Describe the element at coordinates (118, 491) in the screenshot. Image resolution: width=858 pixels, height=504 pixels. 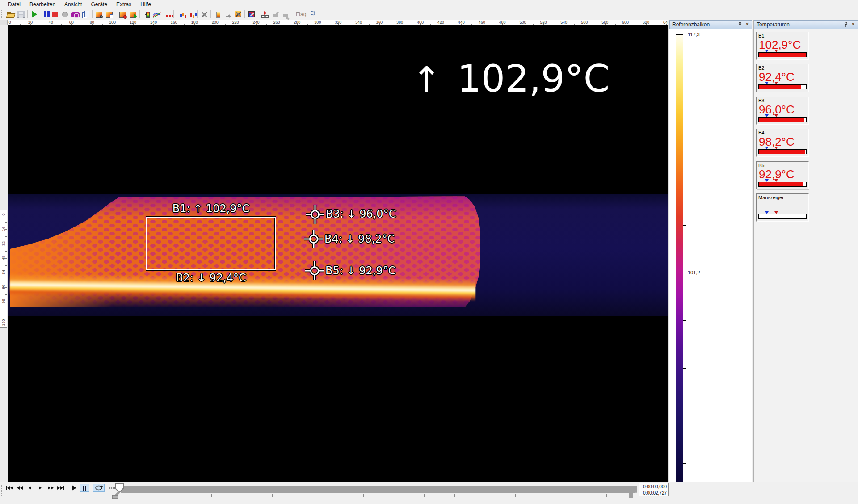
I see `timeline-position-marker` at that location.